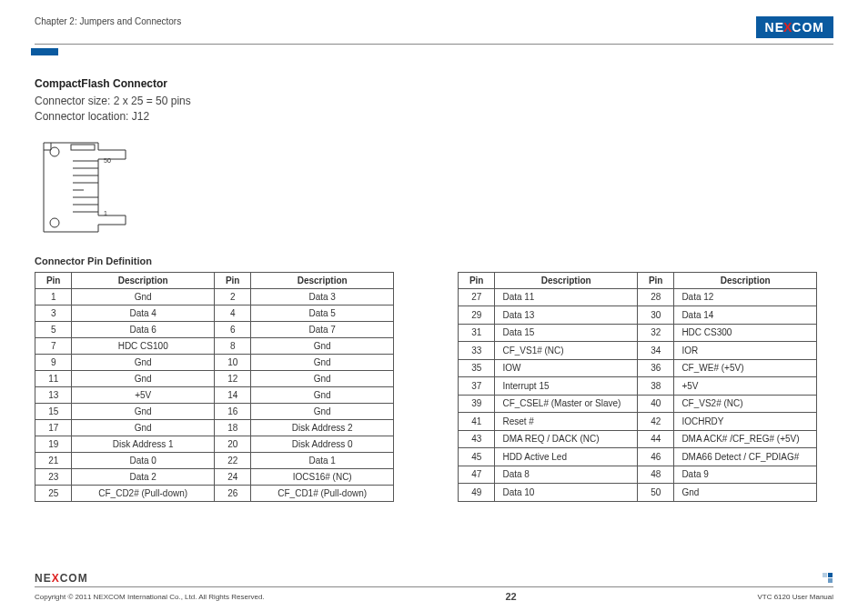 Image resolution: width=868 pixels, height=611 pixels. What do you see at coordinates (477, 457) in the screenshot?
I see `pin-cell: 45` at bounding box center [477, 457].